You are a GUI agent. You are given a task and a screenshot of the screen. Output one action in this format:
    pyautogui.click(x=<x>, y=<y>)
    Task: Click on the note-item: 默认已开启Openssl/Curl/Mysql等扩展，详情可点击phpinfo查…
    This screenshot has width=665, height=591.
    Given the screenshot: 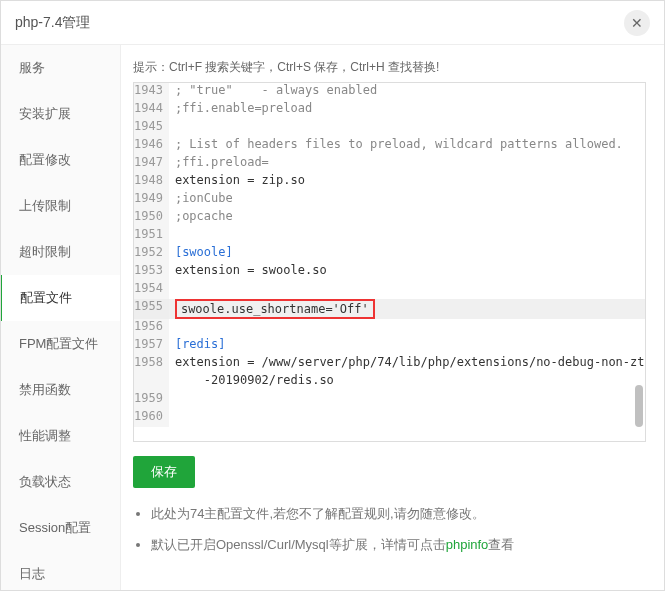 What is the action you would take?
    pyautogui.click(x=398, y=546)
    